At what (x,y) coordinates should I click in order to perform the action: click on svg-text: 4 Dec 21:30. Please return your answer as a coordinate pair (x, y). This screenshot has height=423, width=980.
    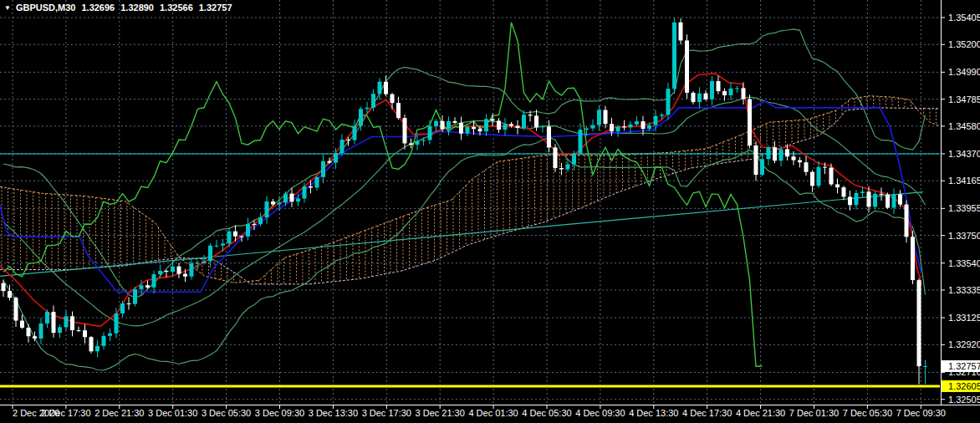
    Looking at the image, I should click on (761, 413).